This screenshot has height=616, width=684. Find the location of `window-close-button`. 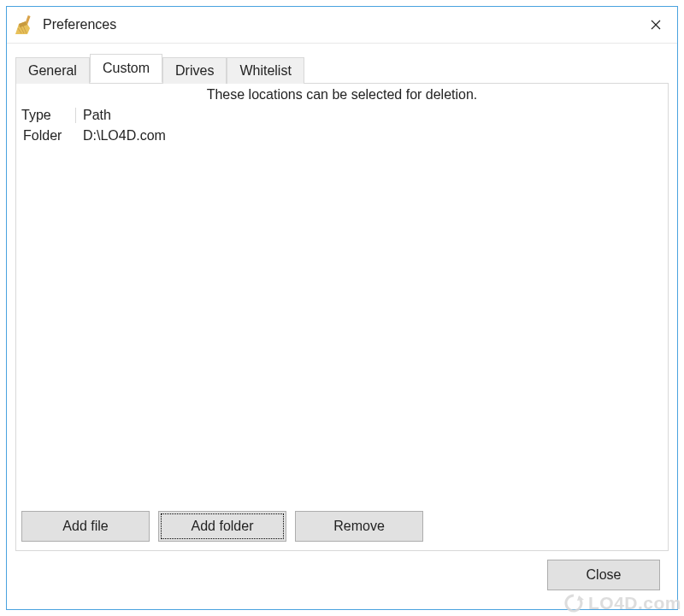

window-close-button is located at coordinates (656, 26).